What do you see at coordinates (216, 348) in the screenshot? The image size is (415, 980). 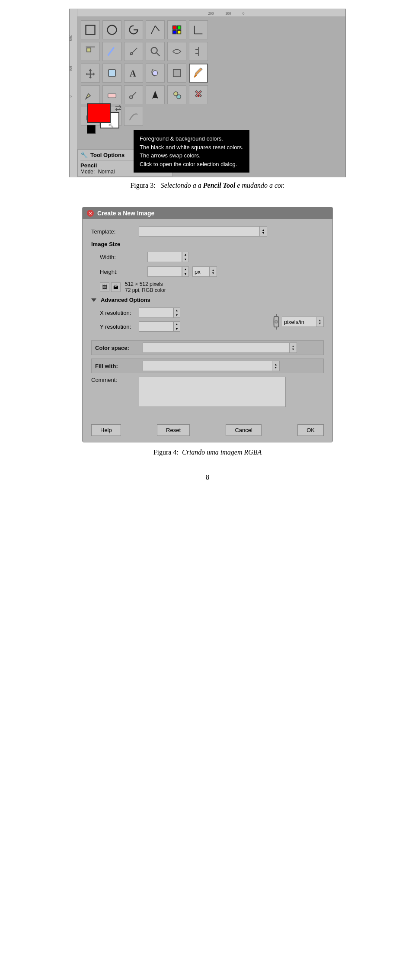 I see `colorspace-input: RGB color` at bounding box center [216, 348].